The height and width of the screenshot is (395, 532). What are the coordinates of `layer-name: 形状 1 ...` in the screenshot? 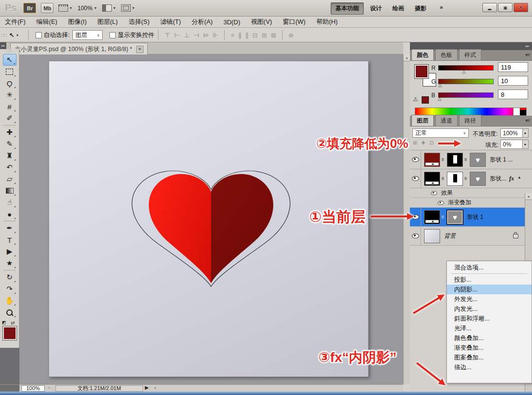 It's located at (501, 160).